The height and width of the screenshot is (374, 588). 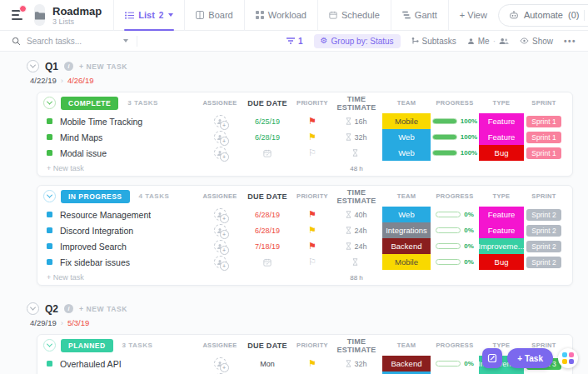 I want to click on app-grid-button, so click(x=568, y=358).